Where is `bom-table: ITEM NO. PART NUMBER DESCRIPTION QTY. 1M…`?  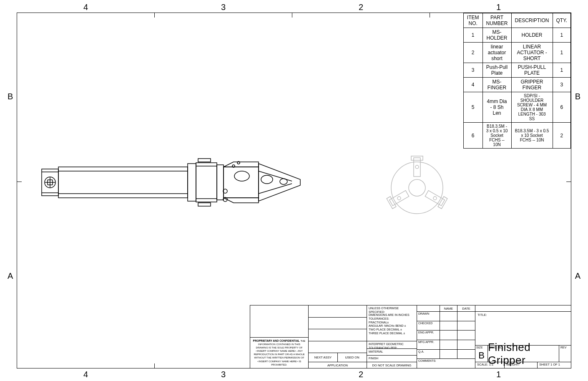
bom-table: ITEM NO. PART NUMBER DESCRIPTION QTY. 1M… is located at coordinates (517, 81).